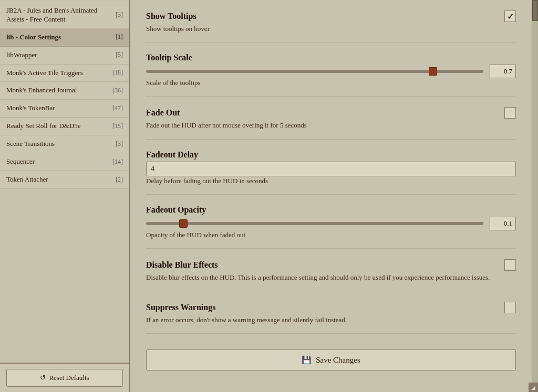 This screenshot has height=392, width=538. Describe the element at coordinates (163, 113) in the screenshot. I see `setting-title: Fade Out` at that location.